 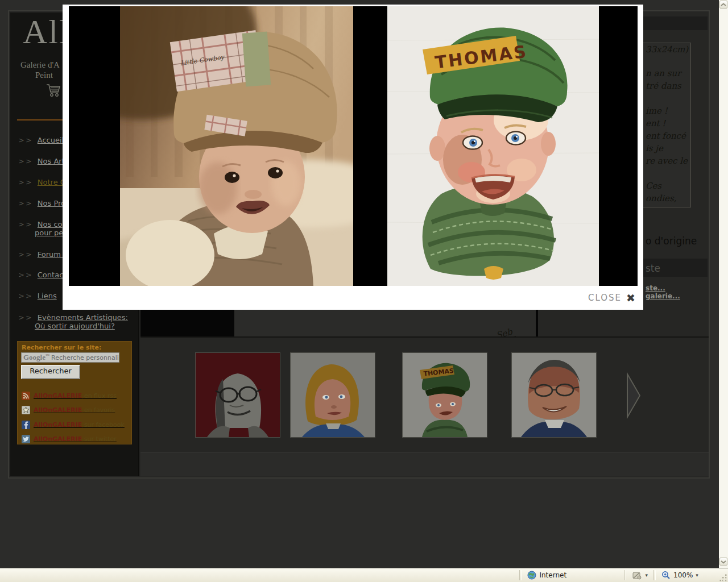 I want to click on zoom-icon, so click(x=666, y=575).